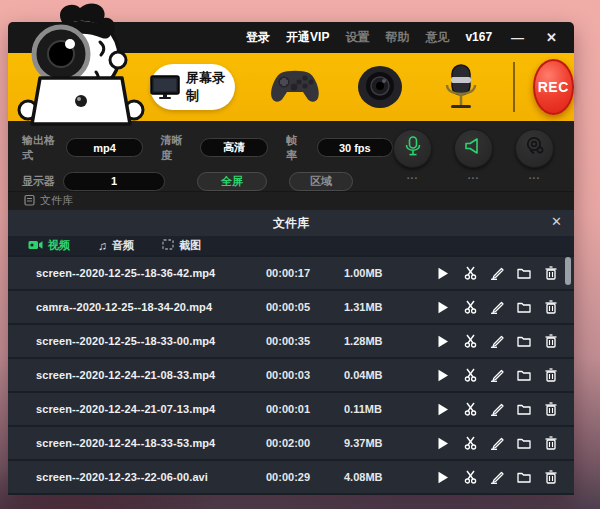  Describe the element at coordinates (390, 375) in the screenshot. I see `file-size: 0.04MB` at that location.